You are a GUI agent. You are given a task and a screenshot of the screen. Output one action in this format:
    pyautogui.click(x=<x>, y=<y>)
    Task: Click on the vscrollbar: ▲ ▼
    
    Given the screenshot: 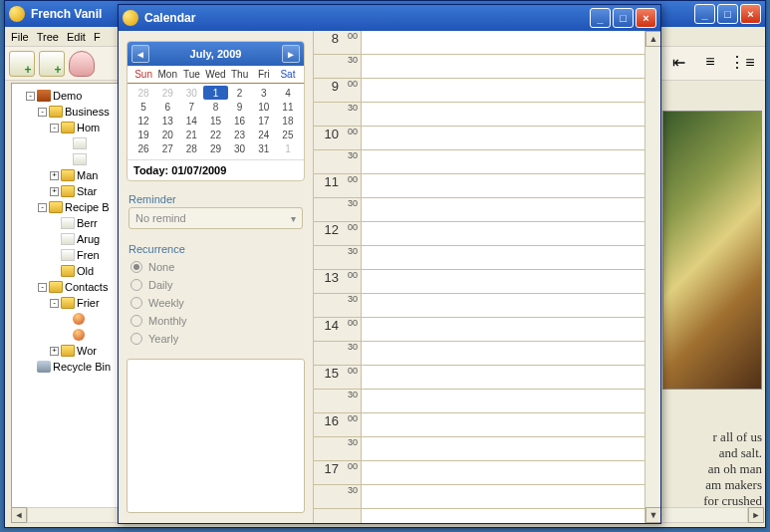 What is the action you would take?
    pyautogui.click(x=652, y=277)
    